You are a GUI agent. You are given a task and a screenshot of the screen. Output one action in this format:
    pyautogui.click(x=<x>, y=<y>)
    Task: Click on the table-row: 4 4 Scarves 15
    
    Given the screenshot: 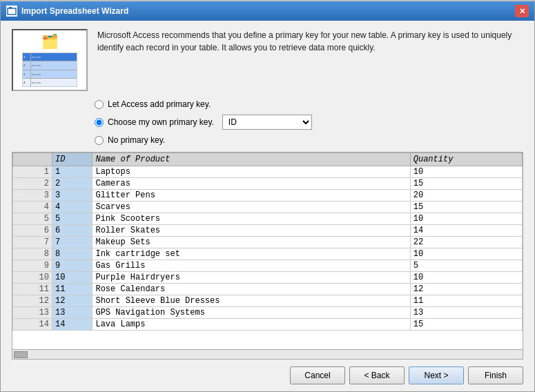 What is the action you would take?
    pyautogui.click(x=268, y=207)
    